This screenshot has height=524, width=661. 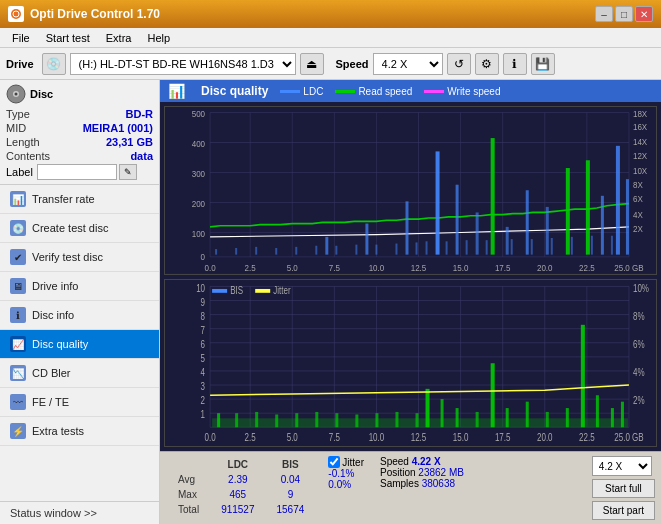 I want to click on speed-dropdown: 4.2 X, so click(x=622, y=466).